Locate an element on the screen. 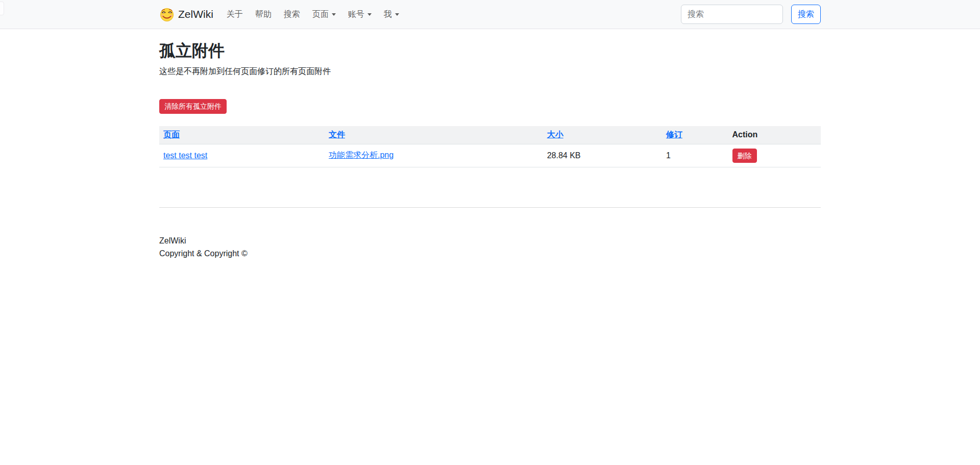 The image size is (980, 465). footer-site-name: ZelWiki is located at coordinates (490, 241).